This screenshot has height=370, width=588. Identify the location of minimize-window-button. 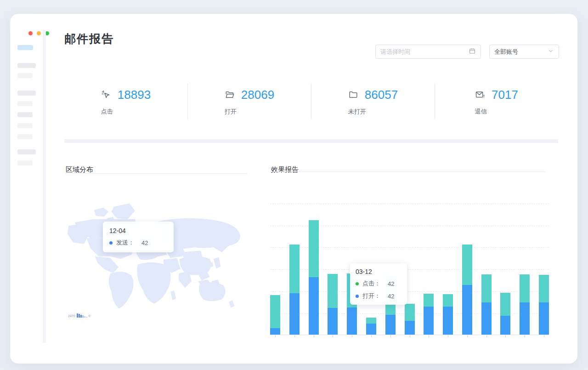
(39, 33).